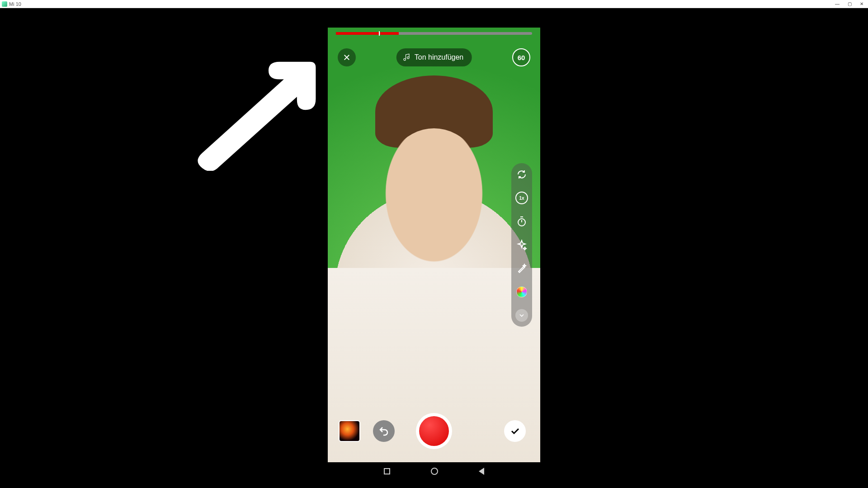 Image resolution: width=868 pixels, height=488 pixels. I want to click on magic-wand-icon, so click(522, 268).